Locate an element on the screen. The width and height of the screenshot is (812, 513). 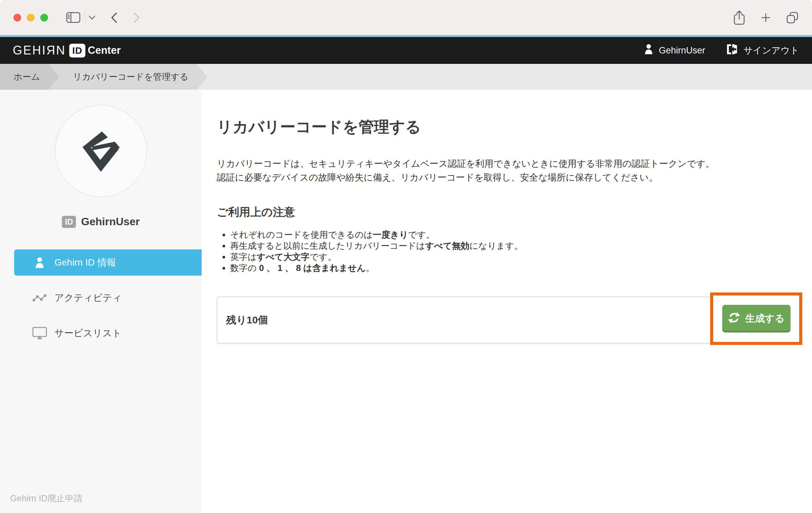
tab-overview-icon is located at coordinates (792, 18).